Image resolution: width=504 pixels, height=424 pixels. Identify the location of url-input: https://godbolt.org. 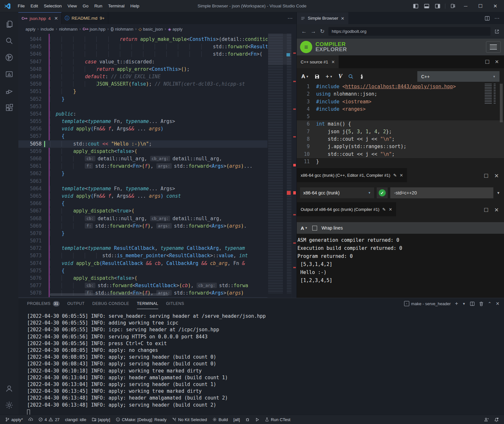
(409, 32).